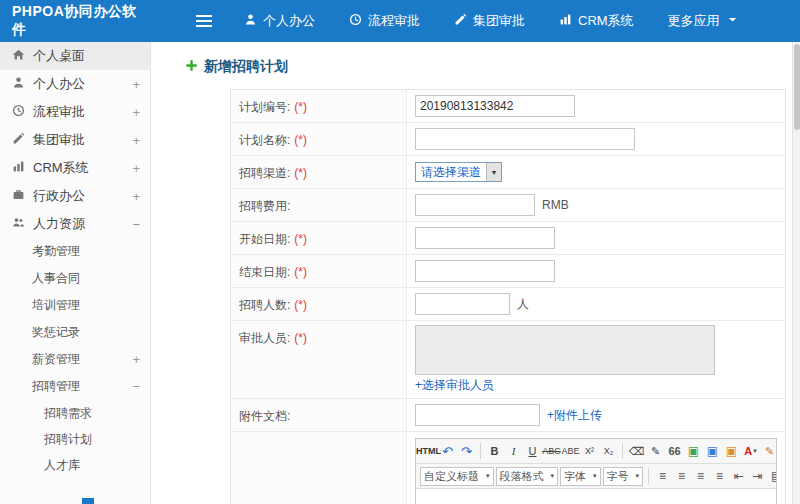 This screenshot has width=800, height=504. What do you see at coordinates (75, 84) in the screenshot?
I see `sidebar-item-personal-office: 个人办公 +` at bounding box center [75, 84].